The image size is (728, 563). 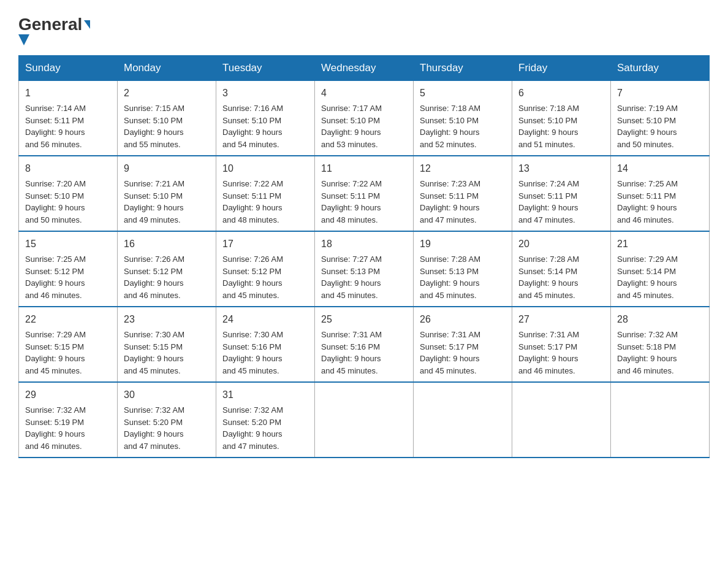 What do you see at coordinates (68, 395) in the screenshot?
I see `day-number: 29` at bounding box center [68, 395].